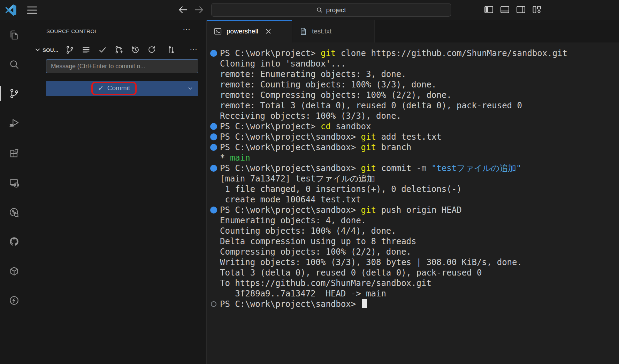 Image resolution: width=619 pixels, height=364 pixels. I want to click on commit-dropdown-button, so click(190, 88).